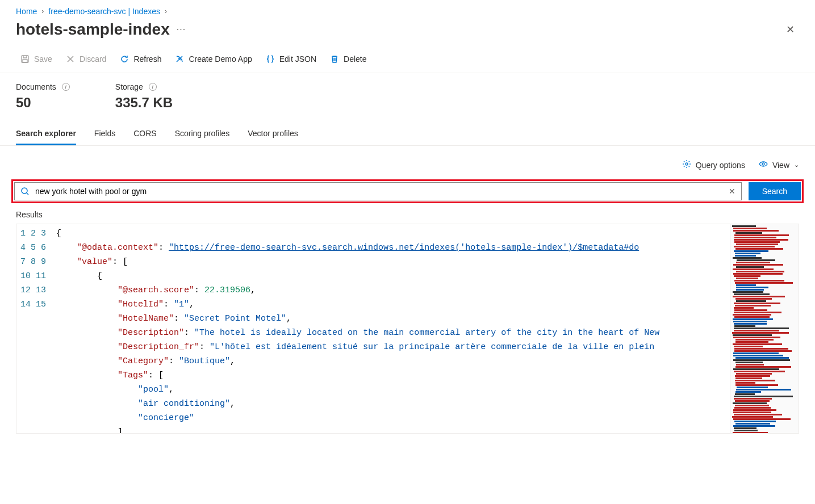 The width and height of the screenshot is (815, 504). Describe the element at coordinates (36, 59) in the screenshot. I see `save-button: Save` at that location.